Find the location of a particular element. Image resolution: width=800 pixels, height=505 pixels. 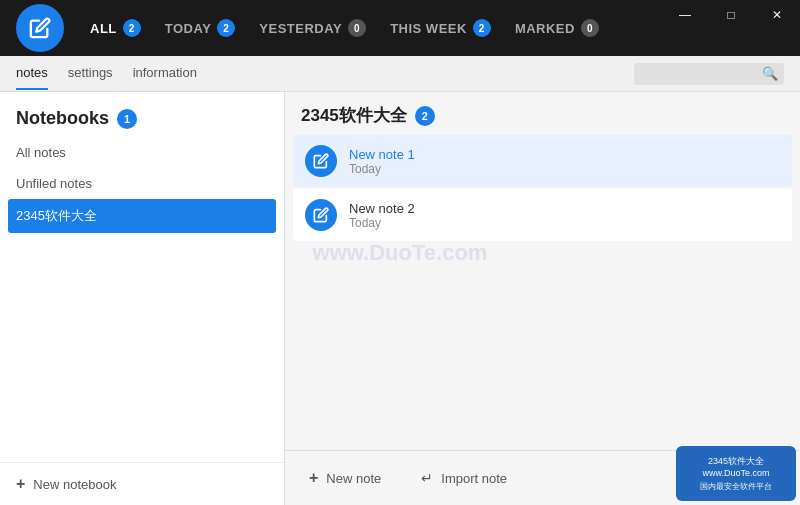

nav-tab-thisweek: THIS WEEK 2 is located at coordinates (440, 28).